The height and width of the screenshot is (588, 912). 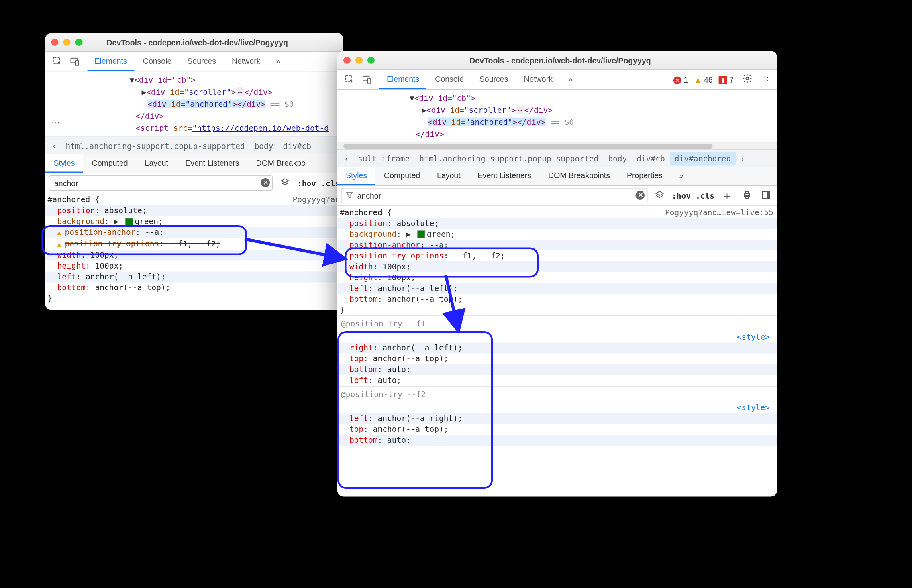 What do you see at coordinates (528, 146) in the screenshot?
I see `scrollbar` at bounding box center [528, 146].